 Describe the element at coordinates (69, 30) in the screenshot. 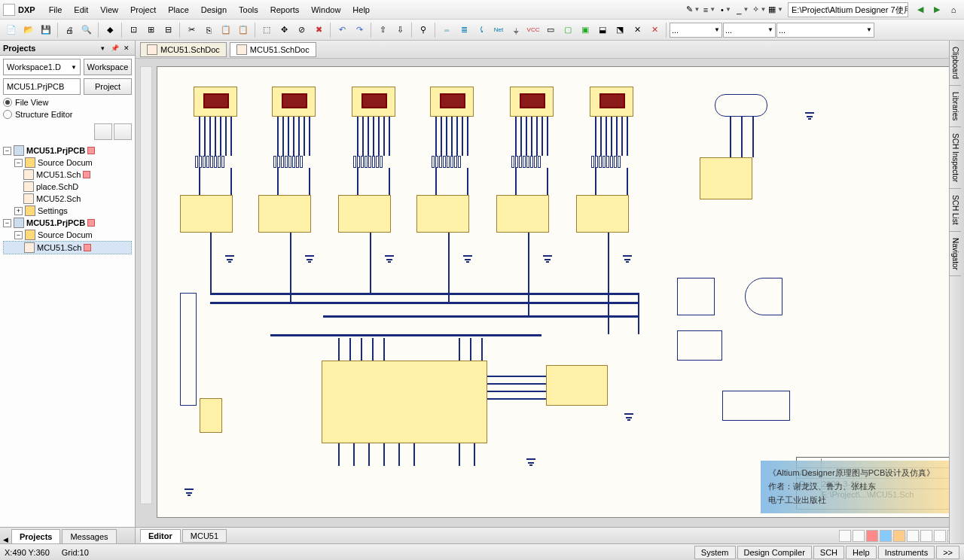

I see `print-icon: 🖨` at that location.